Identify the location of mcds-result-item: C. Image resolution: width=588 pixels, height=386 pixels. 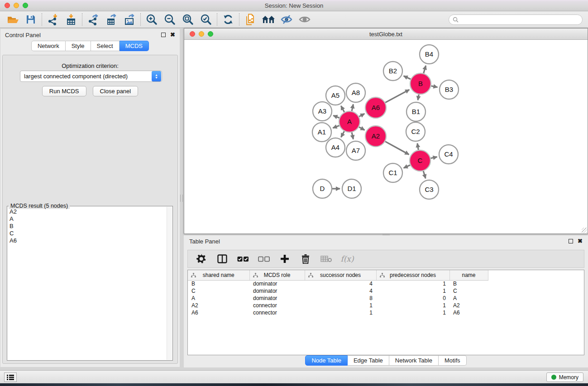
(88, 234).